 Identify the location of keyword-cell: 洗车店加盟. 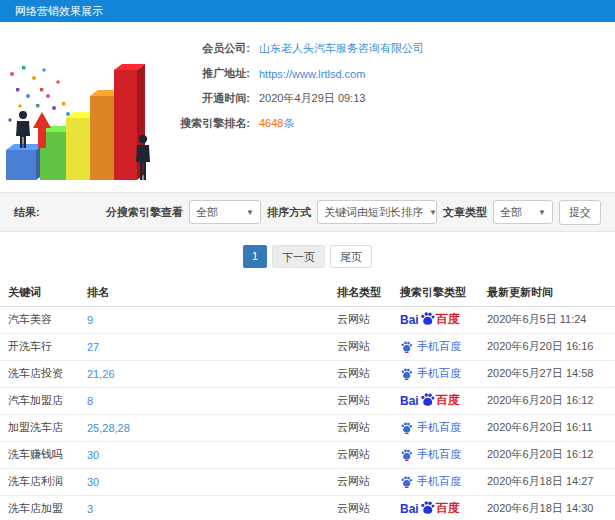
(44, 508).